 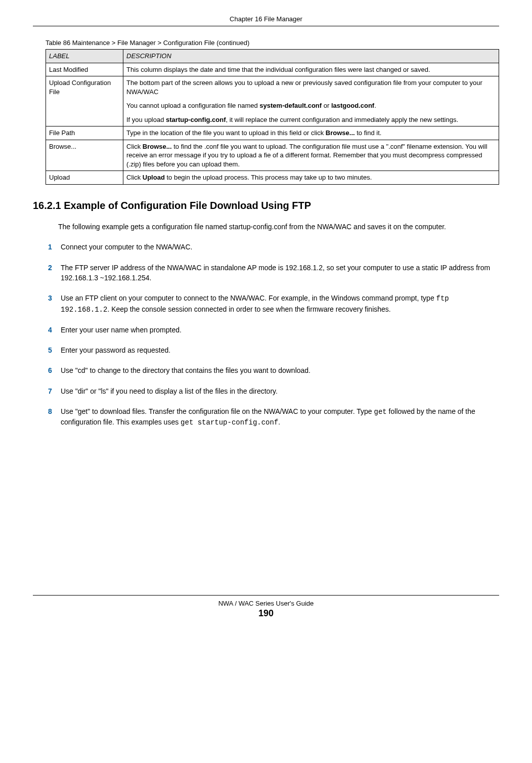 I want to click on text: Type in the location of the file you wan…, so click(x=226, y=133).